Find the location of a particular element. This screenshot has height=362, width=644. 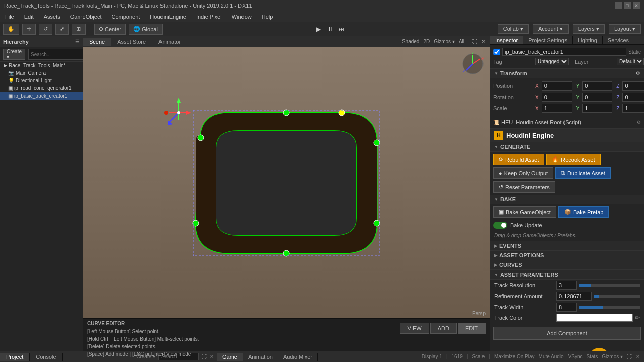

scale-x-field is located at coordinates (557, 108).